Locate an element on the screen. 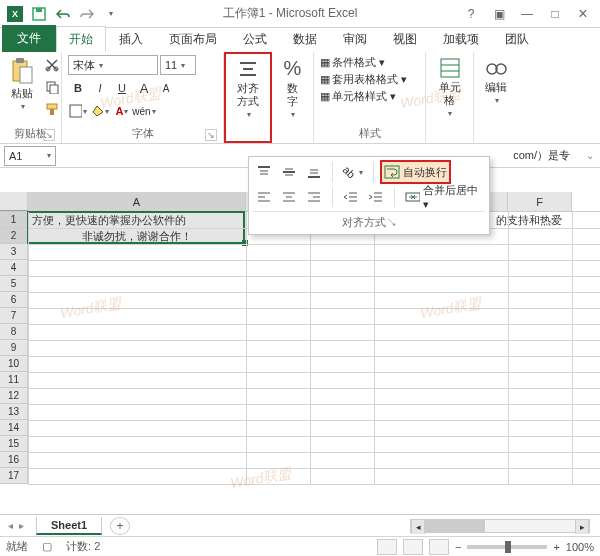 This screenshot has height=556, width=600. select-all-corner is located at coordinates (14, 202).